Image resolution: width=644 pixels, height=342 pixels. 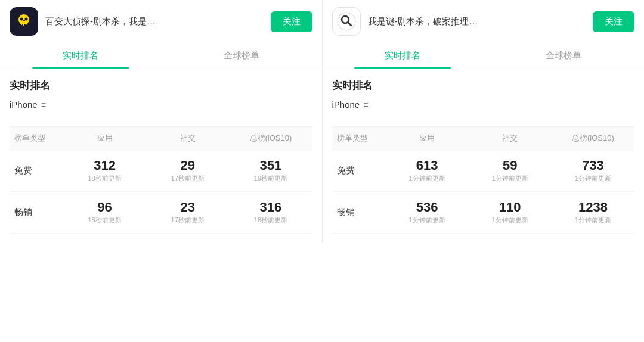 I want to click on table-row-free-2: 免费 613 1分钟前更新 59 1分钟前更新 733 1分钟前更新, so click(x=484, y=171).